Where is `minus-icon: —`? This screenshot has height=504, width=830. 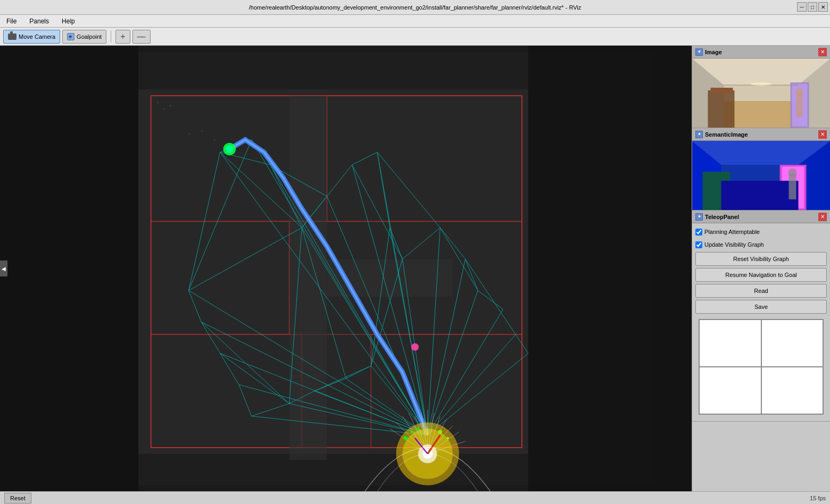
minus-icon: — is located at coordinates (142, 37).